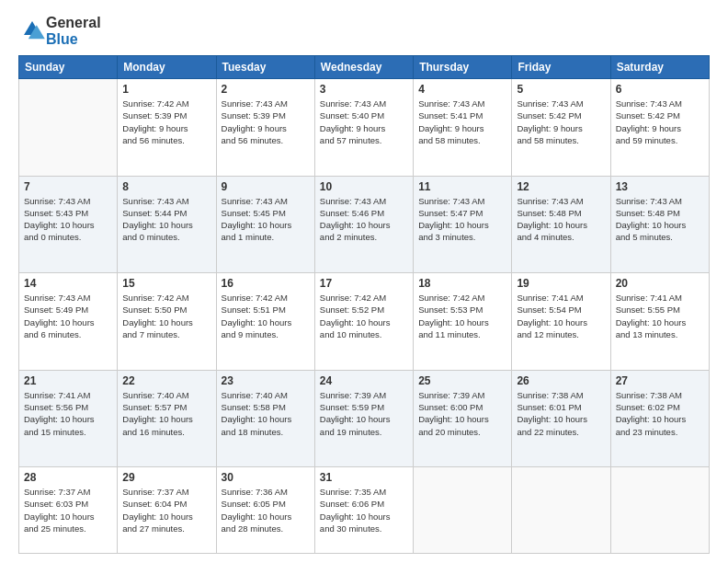  I want to click on day-number: 15, so click(166, 283).